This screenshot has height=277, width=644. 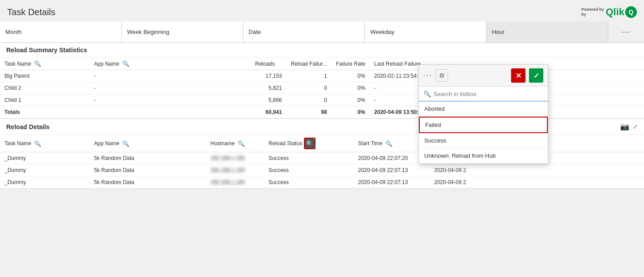 What do you see at coordinates (183, 32) in the screenshot?
I see `filter-week-beginning: Week Beginning` at bounding box center [183, 32].